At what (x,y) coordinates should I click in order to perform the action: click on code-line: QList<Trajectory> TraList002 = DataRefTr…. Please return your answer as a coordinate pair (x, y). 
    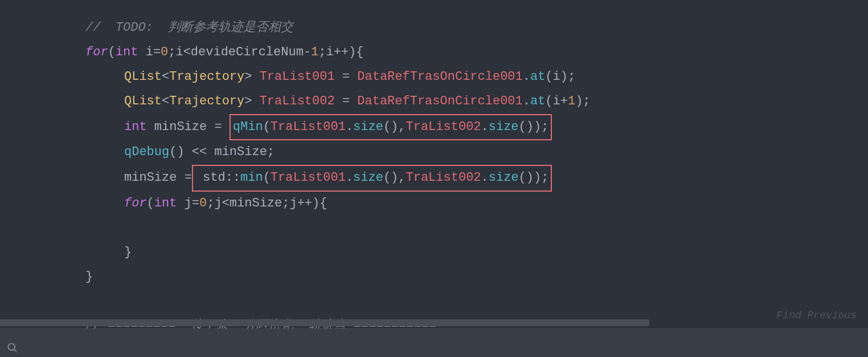
    Looking at the image, I should click on (477, 102).